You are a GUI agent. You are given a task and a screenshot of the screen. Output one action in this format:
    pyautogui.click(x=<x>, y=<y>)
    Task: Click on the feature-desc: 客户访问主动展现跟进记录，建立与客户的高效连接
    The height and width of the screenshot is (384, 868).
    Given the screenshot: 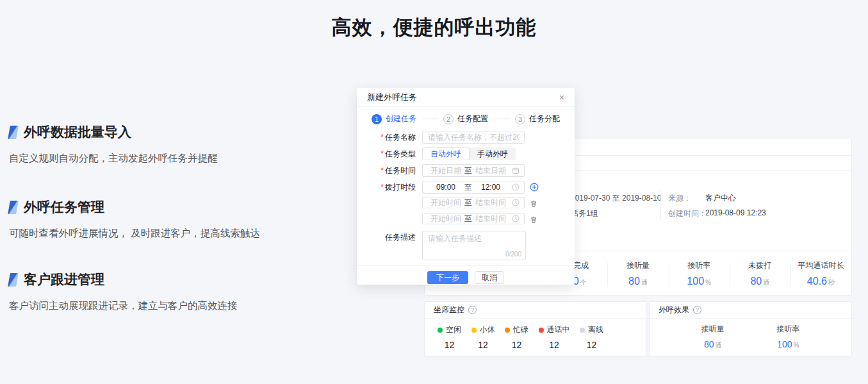 What is the action you would take?
    pyautogui.click(x=176, y=306)
    